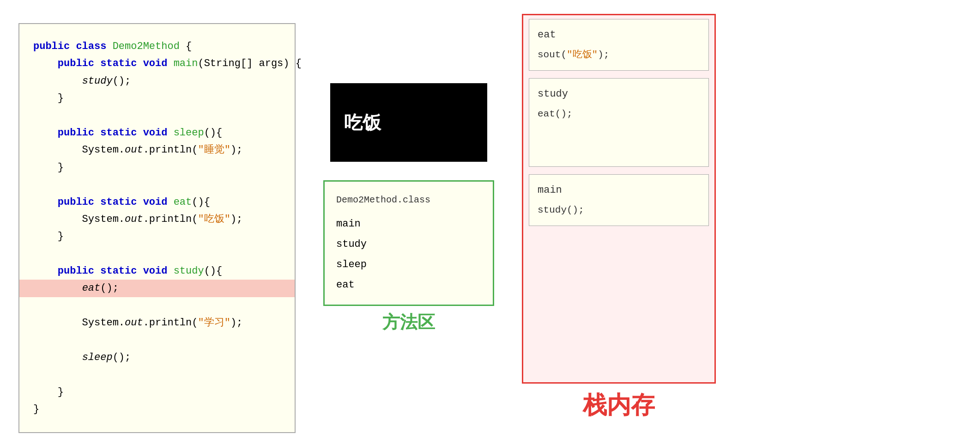 This screenshot has height=446, width=980. I want to click on code-line-12: }, so click(157, 237).